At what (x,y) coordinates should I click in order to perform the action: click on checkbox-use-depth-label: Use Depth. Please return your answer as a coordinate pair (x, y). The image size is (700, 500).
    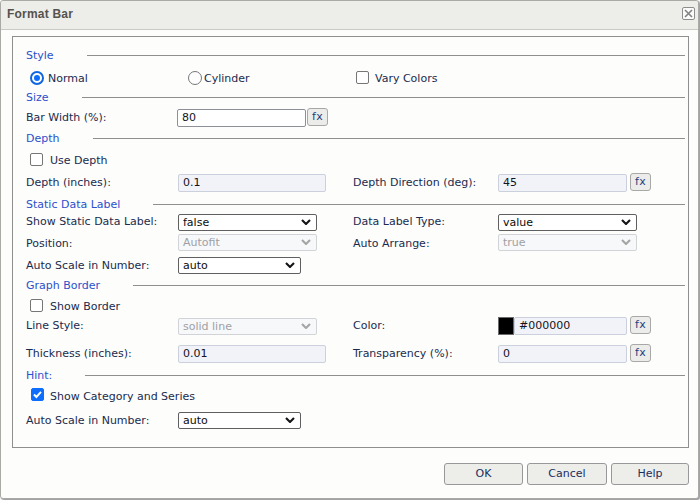
    Looking at the image, I should click on (79, 160).